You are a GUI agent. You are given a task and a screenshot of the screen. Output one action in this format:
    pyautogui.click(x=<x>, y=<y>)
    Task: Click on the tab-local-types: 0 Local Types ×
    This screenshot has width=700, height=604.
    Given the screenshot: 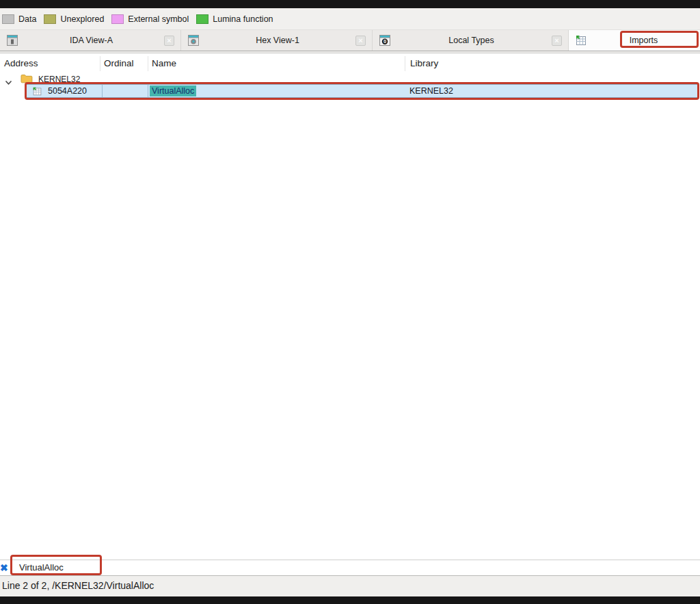 What is the action you would take?
    pyautogui.click(x=470, y=40)
    